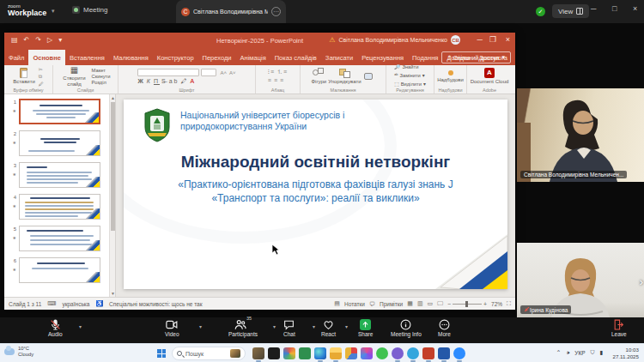 The image size is (644, 362). Describe the element at coordinates (231, 12) in the screenshot. I see `tab-active-participant: C Світлана Володимирівна Мель... ⋯` at that location.